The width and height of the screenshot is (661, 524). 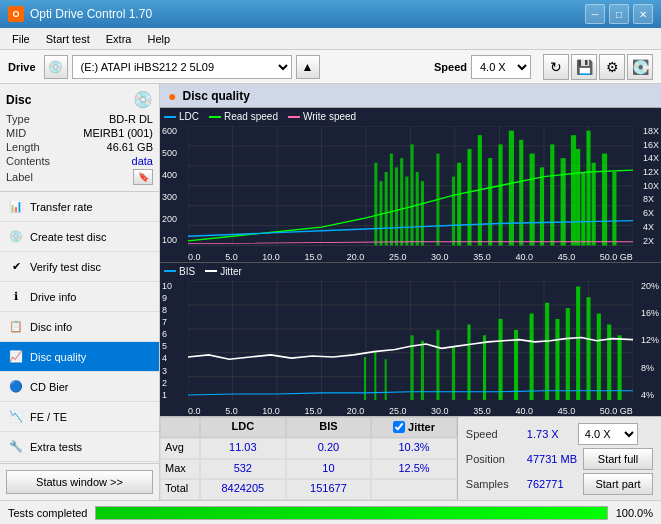 I want to click on verify-test-disc-icon: ✔, so click(x=16, y=267).